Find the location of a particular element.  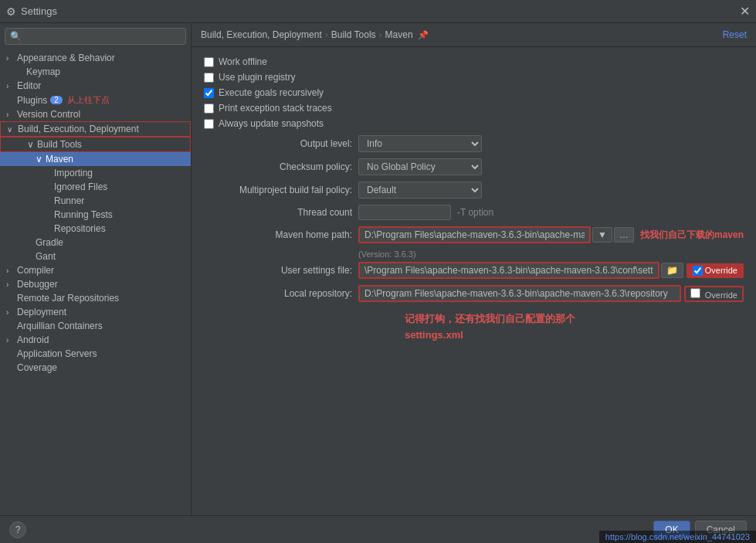

sidebar-item-debugger: › Debugger is located at coordinates (96, 284).